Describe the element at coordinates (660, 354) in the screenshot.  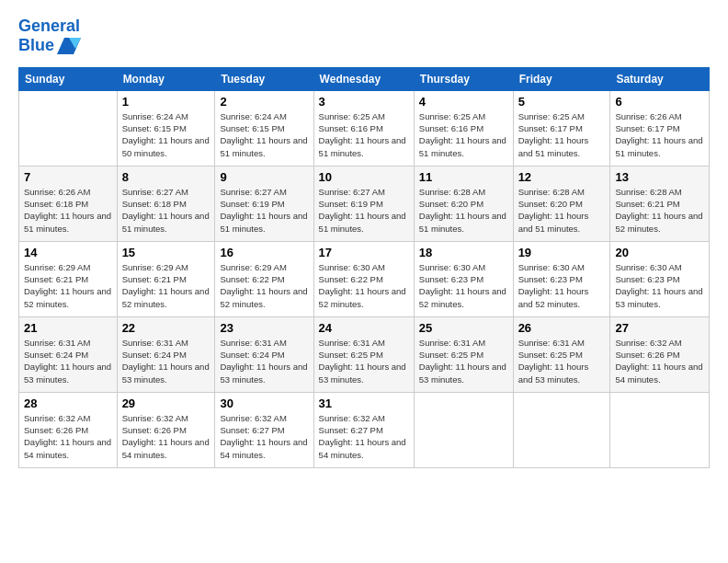
I see `calendar-cell: 27 Sunrise: 6:32 AM Sunset: 6:26 PM Dayl…` at that location.